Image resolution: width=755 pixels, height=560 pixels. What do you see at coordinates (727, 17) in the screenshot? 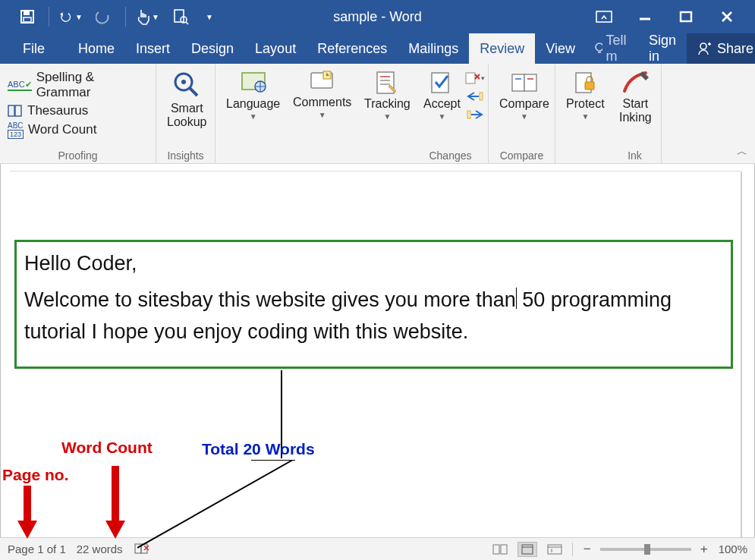
I see `close-button` at bounding box center [727, 17].